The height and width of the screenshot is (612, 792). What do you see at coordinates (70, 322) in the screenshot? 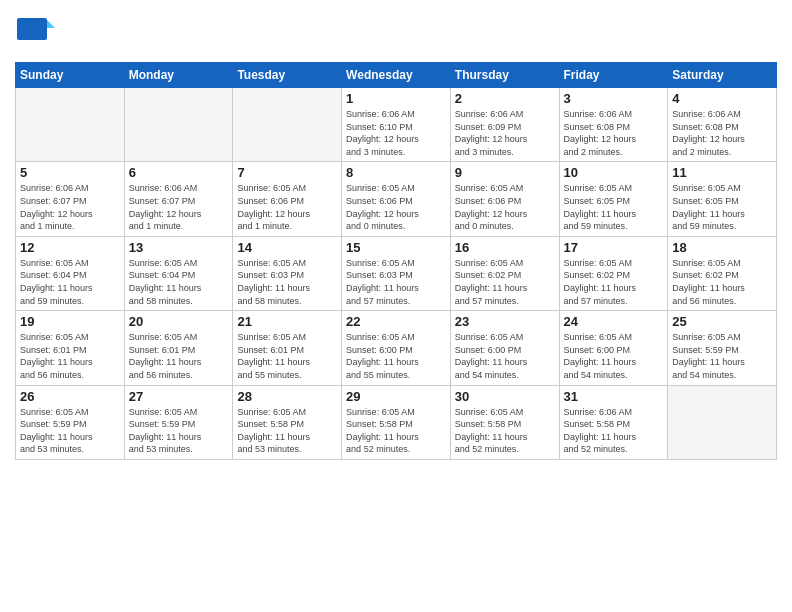
I see `day-number: 19` at bounding box center [70, 322].